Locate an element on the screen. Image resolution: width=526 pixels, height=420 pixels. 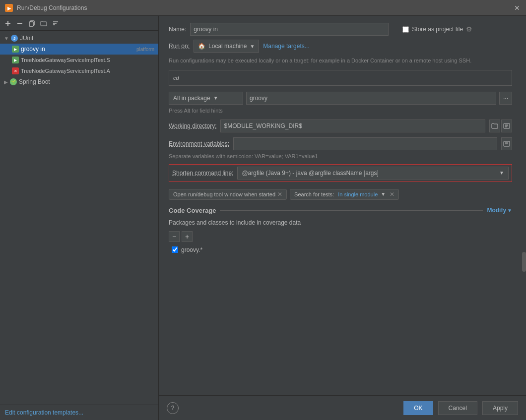
working-dir-row: Working directory: is located at coordinates (340, 126).